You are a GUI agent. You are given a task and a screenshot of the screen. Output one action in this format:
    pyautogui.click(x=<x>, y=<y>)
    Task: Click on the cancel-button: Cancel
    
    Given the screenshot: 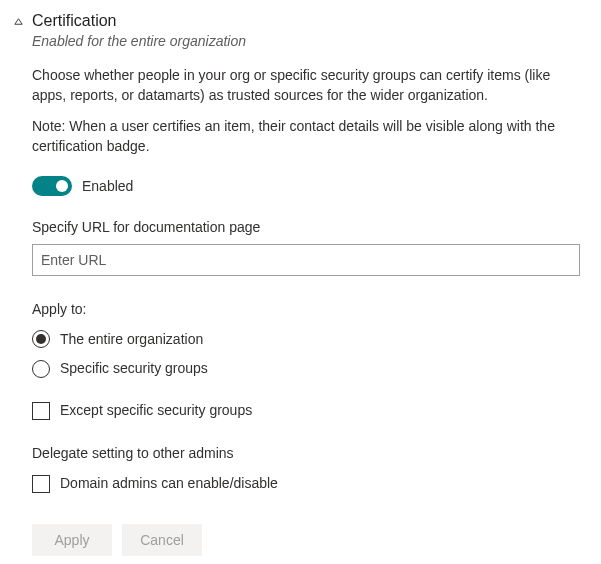 What is the action you would take?
    pyautogui.click(x=162, y=540)
    